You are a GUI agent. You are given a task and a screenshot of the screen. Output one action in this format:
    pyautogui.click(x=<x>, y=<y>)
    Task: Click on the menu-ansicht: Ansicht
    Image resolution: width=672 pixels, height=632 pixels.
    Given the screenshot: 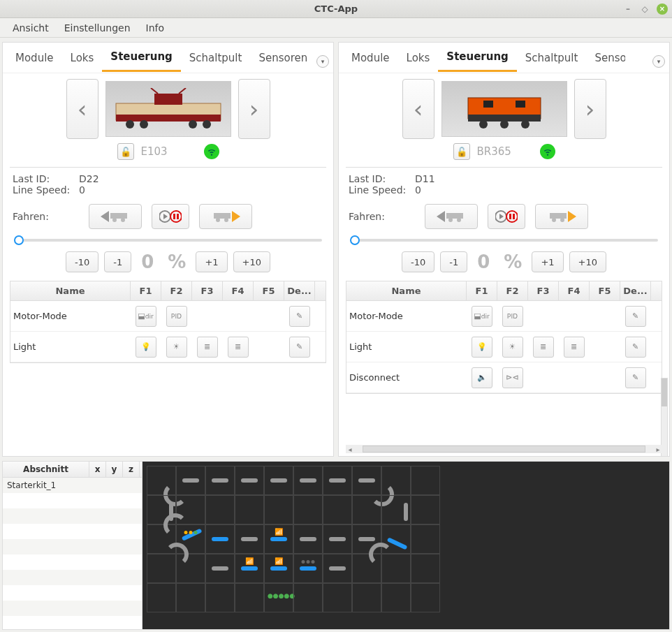 What is the action you would take?
    pyautogui.click(x=31, y=28)
    